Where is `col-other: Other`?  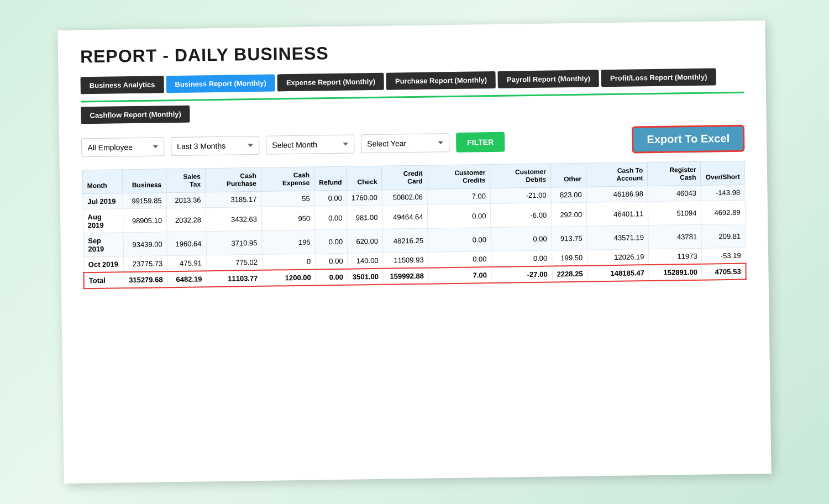
col-other: Other is located at coordinates (568, 175).